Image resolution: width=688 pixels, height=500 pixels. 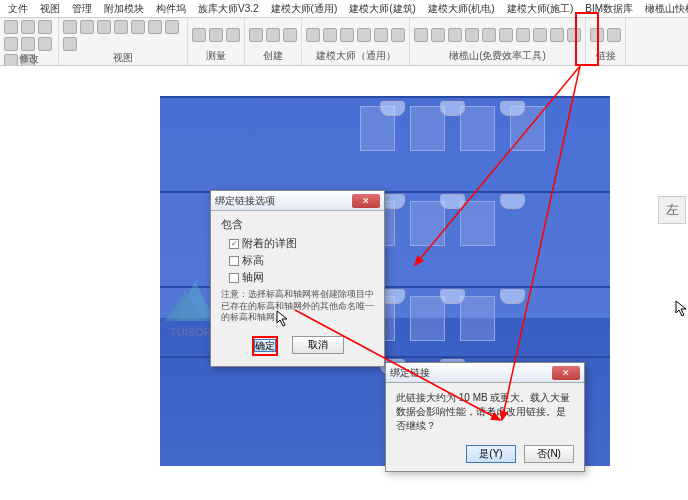 What do you see at coordinates (265, 346) in the screenshot?
I see `ok-button-highlight: 确定` at bounding box center [265, 346].